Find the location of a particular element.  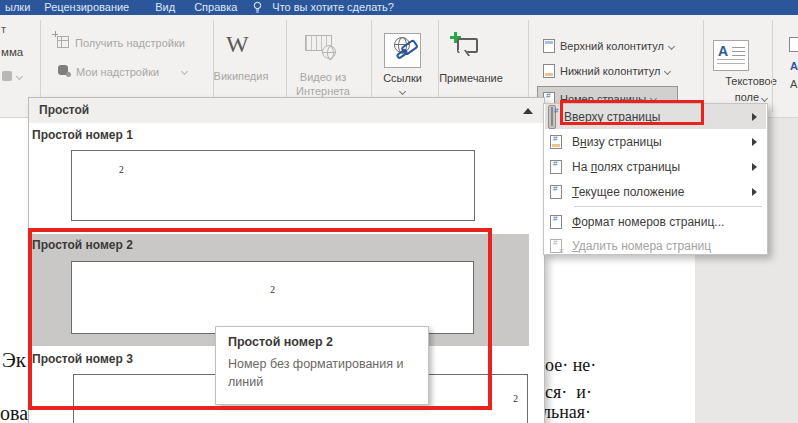

group-divider is located at coordinates (772, 66).